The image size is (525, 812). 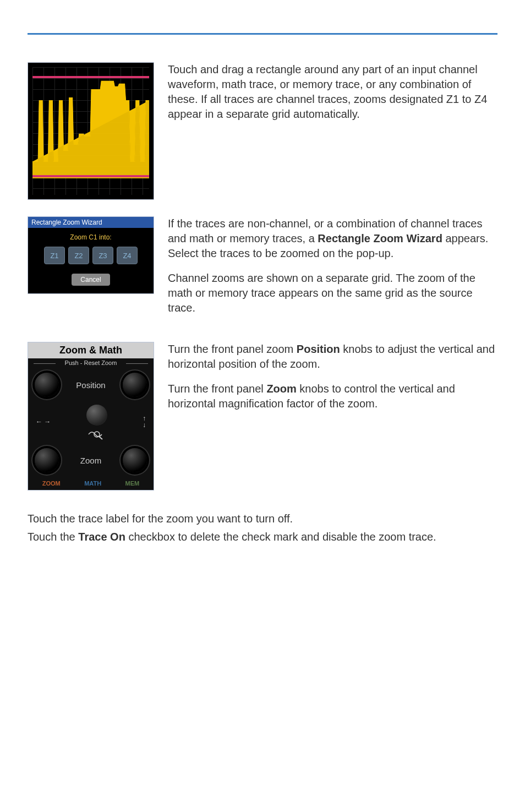 What do you see at coordinates (91, 255) in the screenshot?
I see `thumbnail-zoom-wizard: Rectangle Zoom Wizard Zoom C1 into: Z1 Z…` at bounding box center [91, 255].